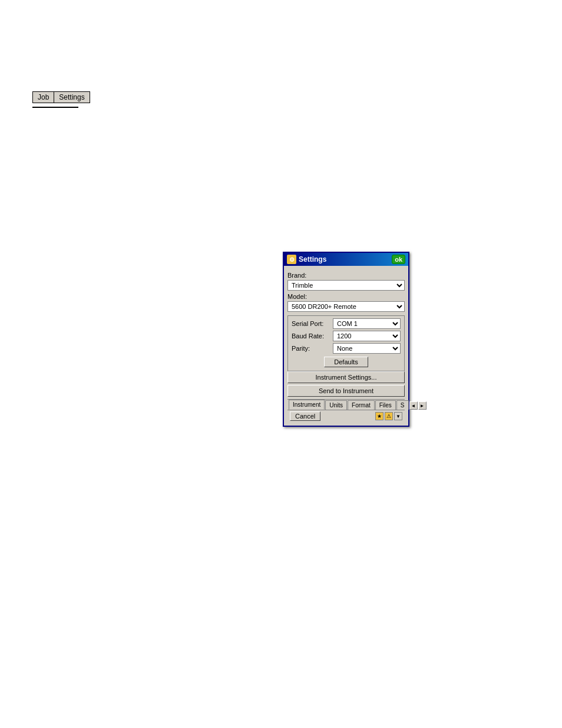  Describe the element at coordinates (72, 97) in the screenshot. I see `menu-item-settings: Settings` at that location.